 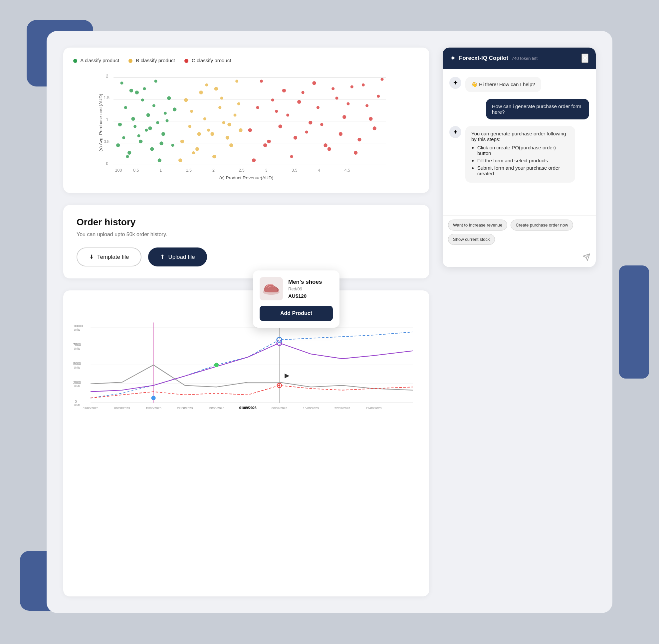 What do you see at coordinates (294, 170) in the screenshot?
I see `x-label-35: 3.5` at bounding box center [294, 170].